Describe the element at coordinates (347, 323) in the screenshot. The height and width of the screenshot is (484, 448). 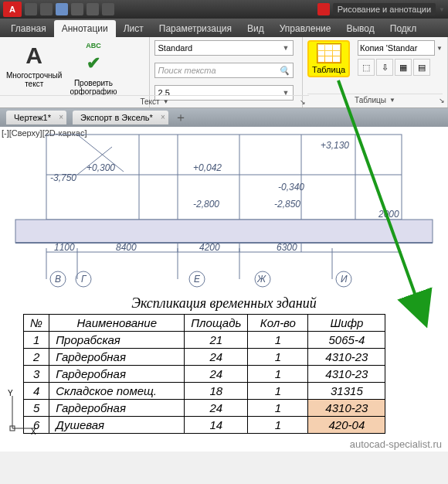
I see `col-code: Шифр` at that location.